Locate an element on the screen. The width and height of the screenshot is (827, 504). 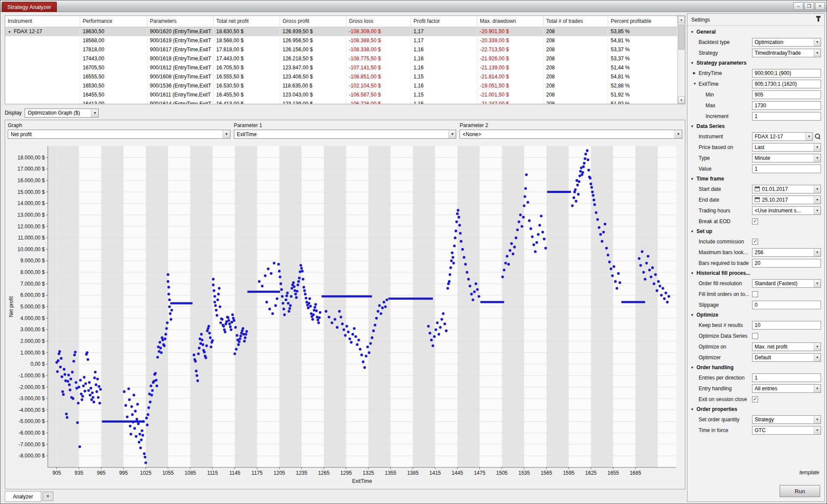
run-button: Run is located at coordinates (800, 491).